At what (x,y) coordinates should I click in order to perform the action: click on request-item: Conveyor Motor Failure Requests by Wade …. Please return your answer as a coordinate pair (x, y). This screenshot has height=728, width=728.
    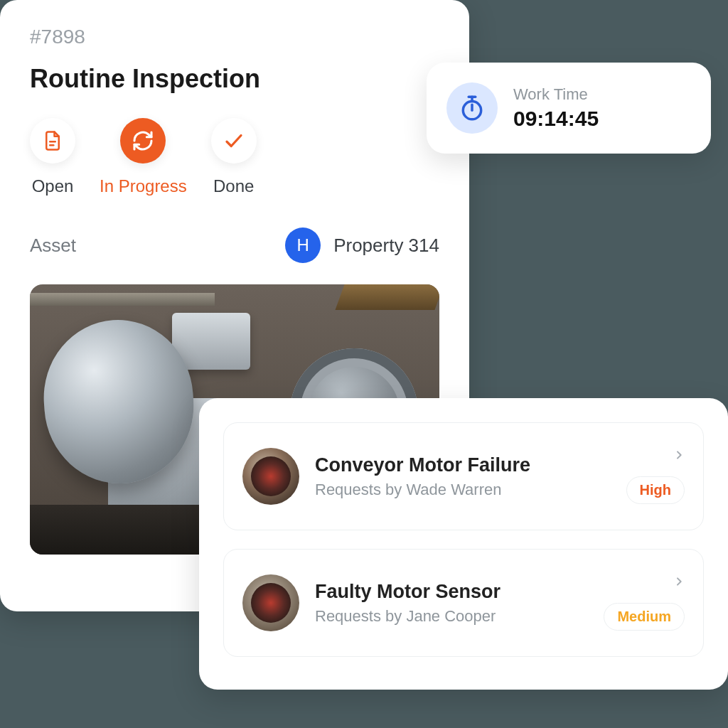
    Looking at the image, I should click on (464, 476).